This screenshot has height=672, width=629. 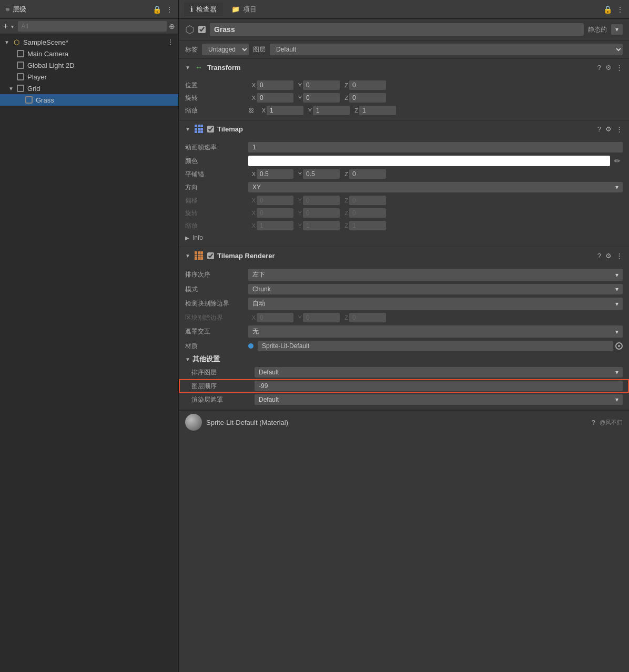 What do you see at coordinates (89, 88) in the screenshot?
I see `tree-item-grid: ▼ Grid` at bounding box center [89, 88].